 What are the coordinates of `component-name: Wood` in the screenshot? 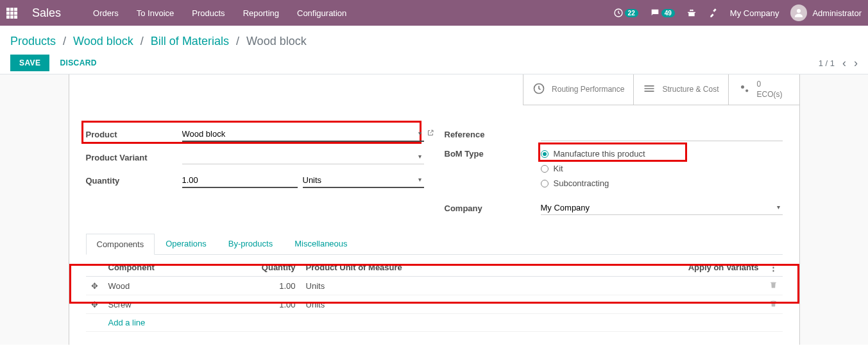 It's located at (173, 286).